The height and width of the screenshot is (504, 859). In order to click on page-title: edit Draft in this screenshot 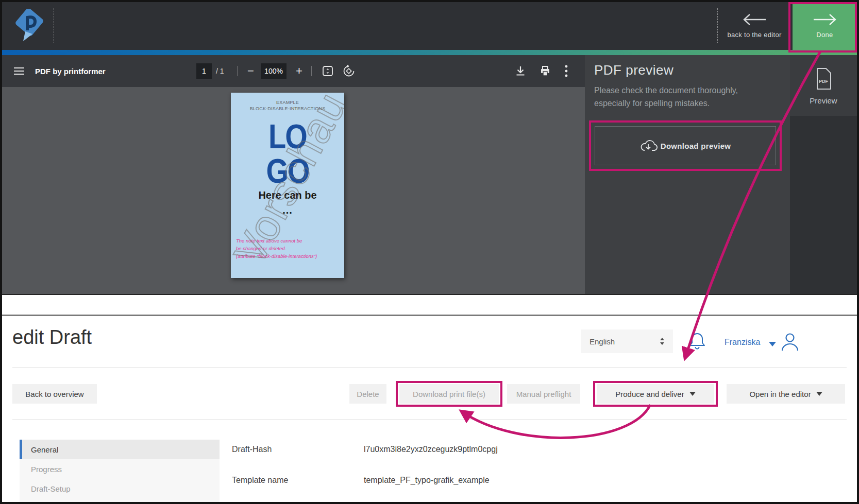, I will do `click(52, 338)`.